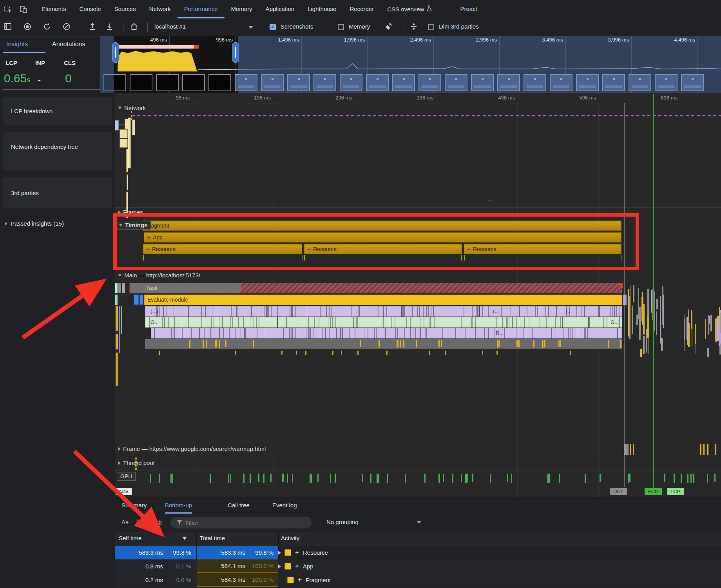 Image resolution: width=721 pixels, height=588 pixels. Describe the element at coordinates (69, 44) in the screenshot. I see `sidebar-tab-annotations: Annotations` at that location.